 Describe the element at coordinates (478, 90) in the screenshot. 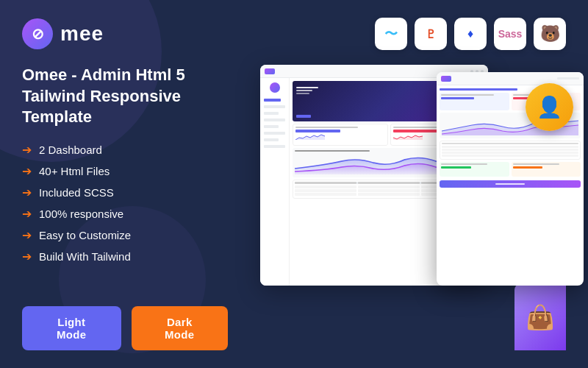

I see `sec-title` at that location.